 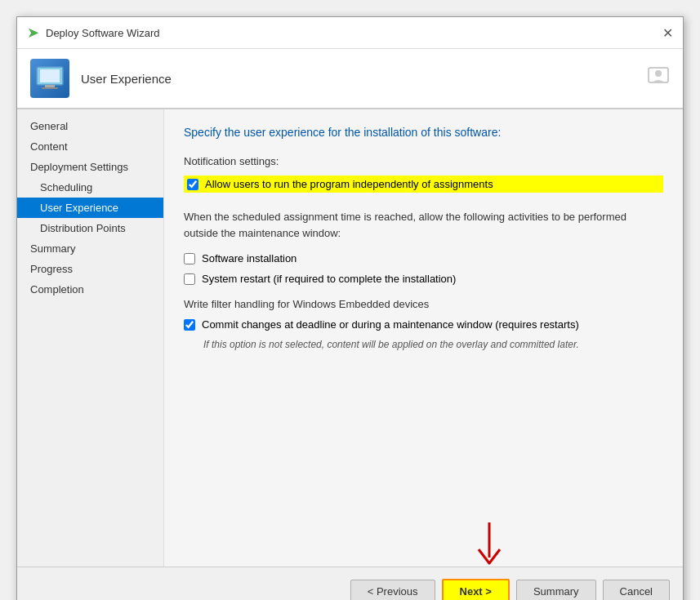 I want to click on commit-changes-label: Commit changes at deadline or during a m…, so click(x=390, y=325).